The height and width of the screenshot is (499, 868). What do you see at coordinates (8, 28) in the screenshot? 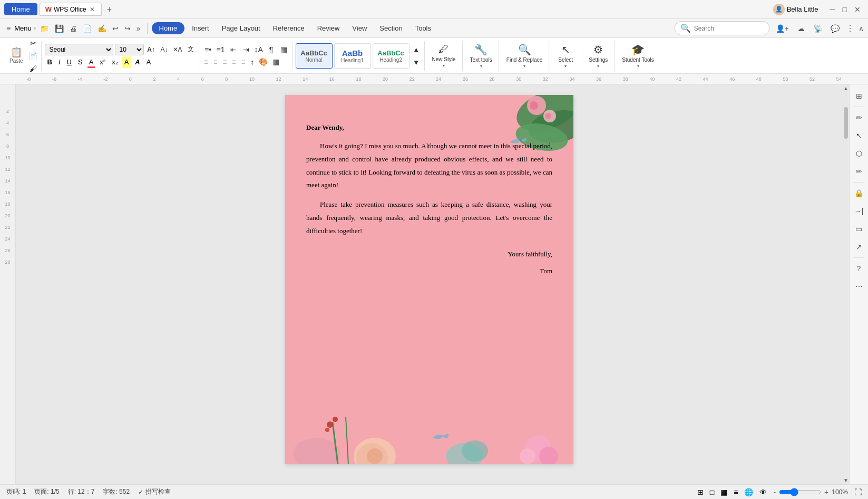
I see `menu-toggle-btn: ≡` at bounding box center [8, 28].